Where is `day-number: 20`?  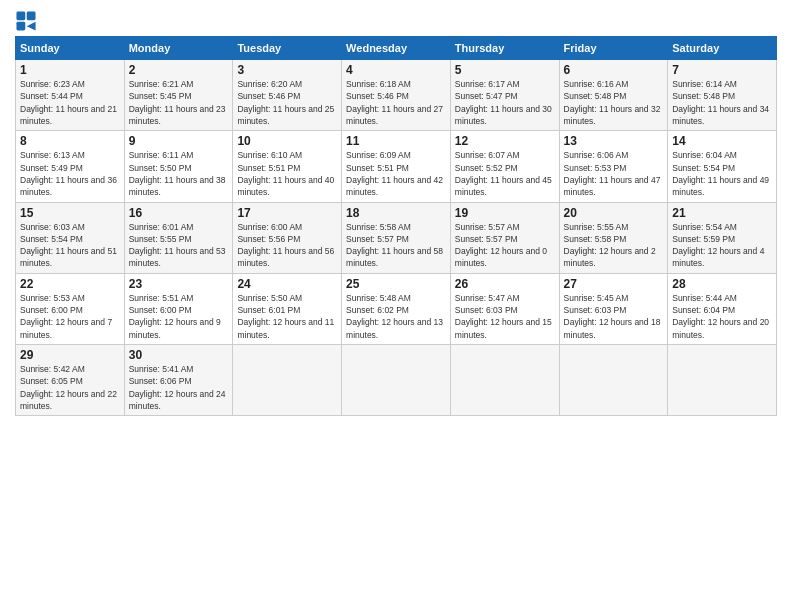
day-number: 20 is located at coordinates (614, 213).